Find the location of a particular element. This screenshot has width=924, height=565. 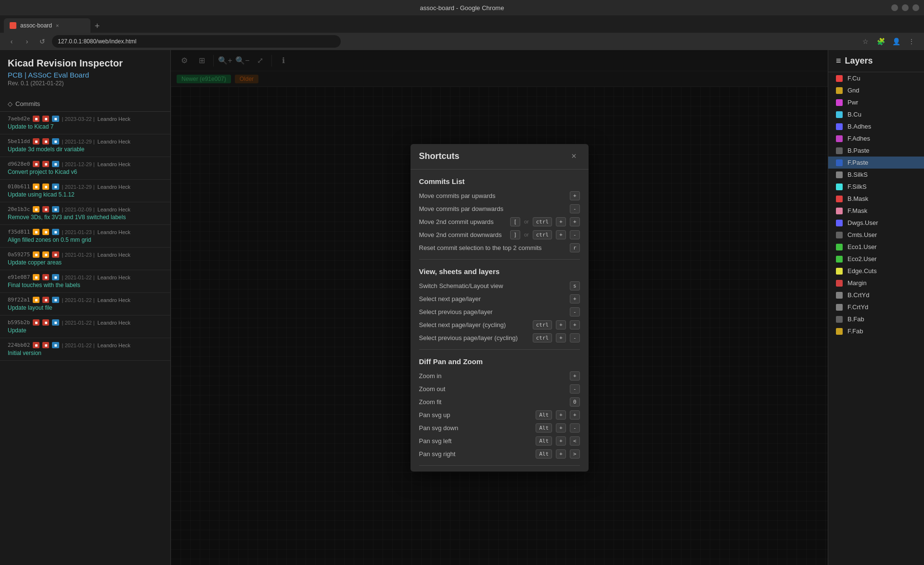

layer-item: F.Mask is located at coordinates (876, 211).